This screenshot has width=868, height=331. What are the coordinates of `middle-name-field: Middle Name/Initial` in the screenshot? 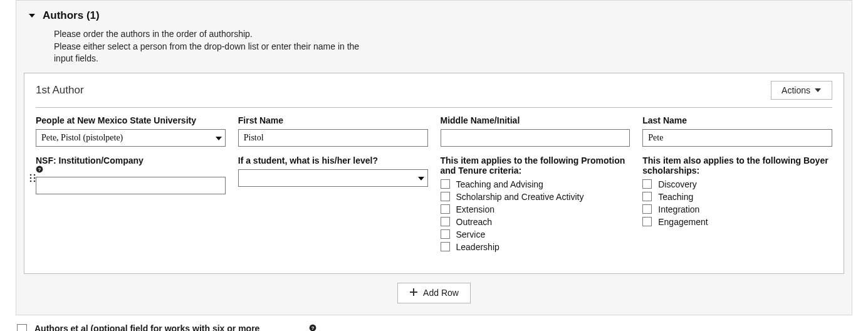 It's located at (535, 131).